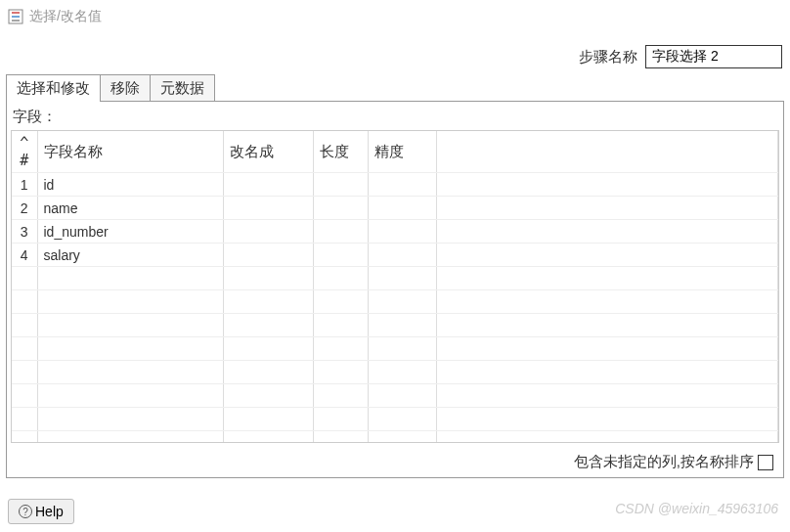 This screenshot has height=532, width=790. What do you see at coordinates (130, 232) in the screenshot?
I see `cell-fieldname: id_number` at bounding box center [130, 232].